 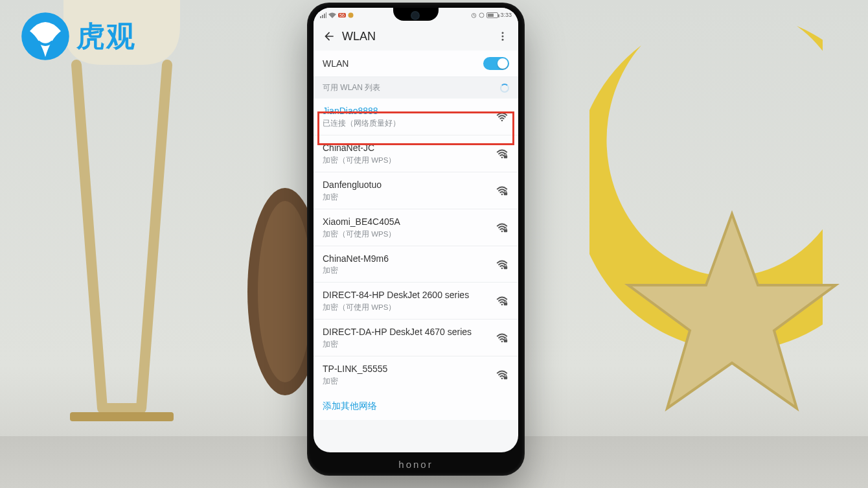 What do you see at coordinates (416, 375) in the screenshot?
I see `network-row: TP-LINK_55555 加密` at bounding box center [416, 375].